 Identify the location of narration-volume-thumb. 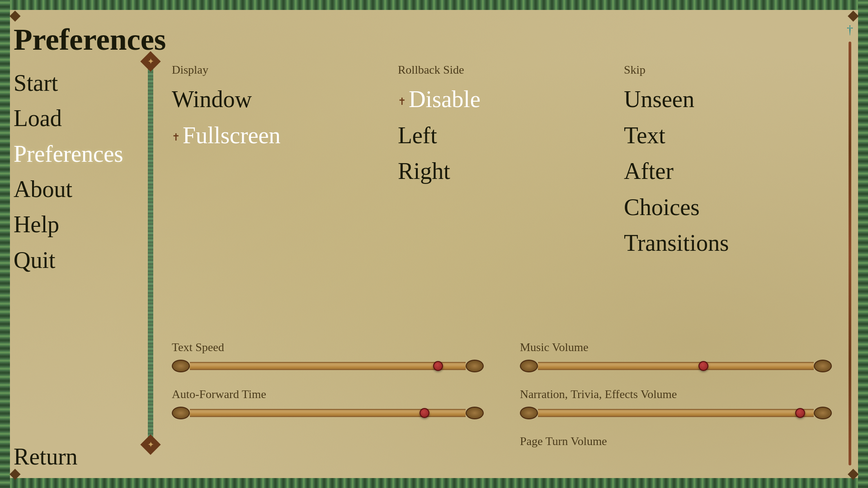
(800, 413).